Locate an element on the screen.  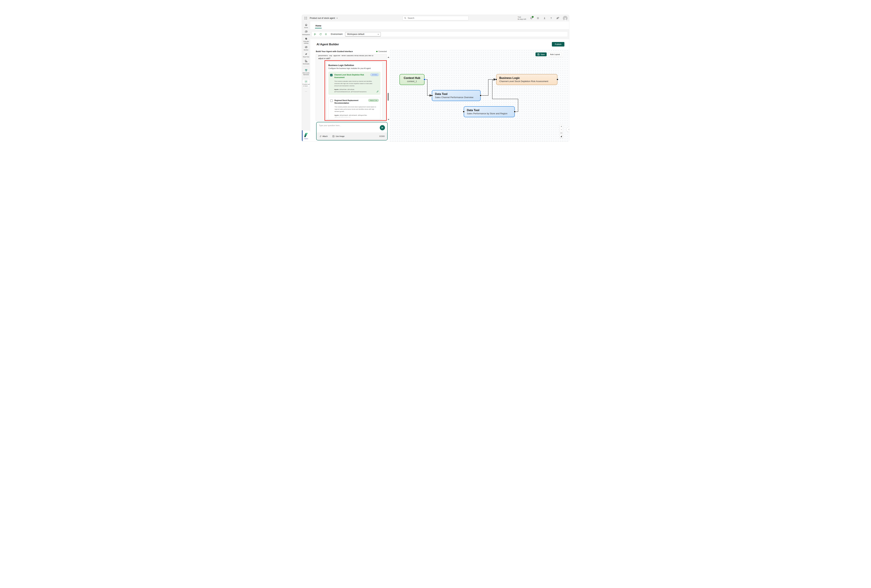
sidebar-item-product-out-of-stock-agent: Product out of stock ... is located at coordinates (306, 83).